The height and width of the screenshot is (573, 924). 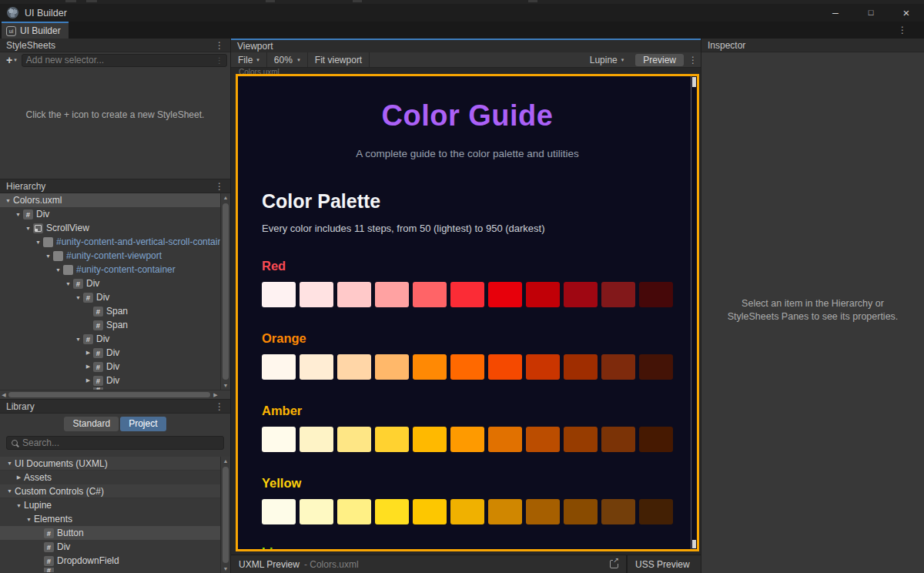 What do you see at coordinates (35, 30) in the screenshot?
I see `tab-ui-builder: ui UI Builder` at bounding box center [35, 30].